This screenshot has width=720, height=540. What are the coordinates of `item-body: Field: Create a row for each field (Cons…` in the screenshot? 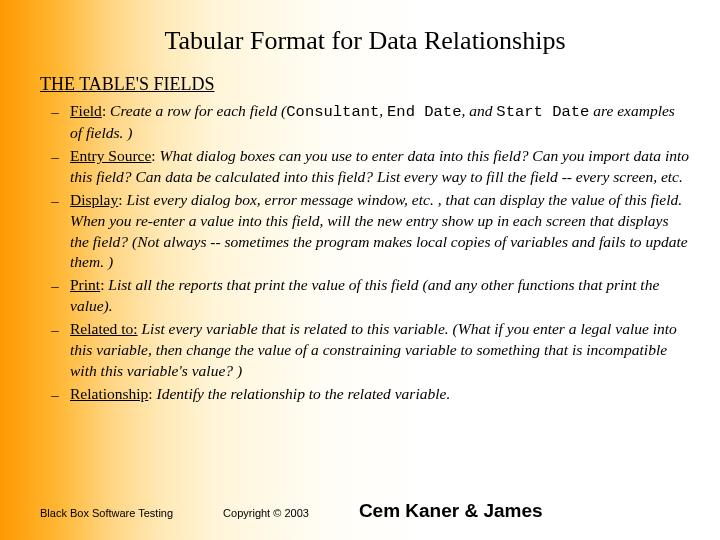 It's located at (380, 122).